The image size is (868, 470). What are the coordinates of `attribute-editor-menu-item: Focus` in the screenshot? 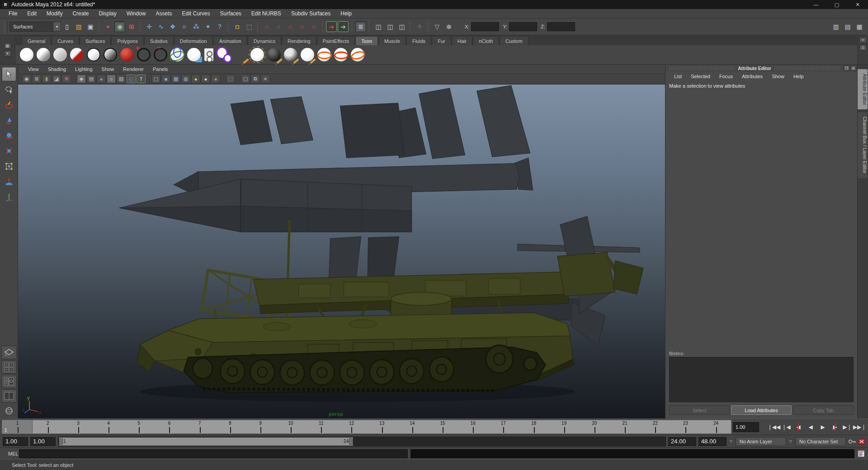 It's located at (726, 76).